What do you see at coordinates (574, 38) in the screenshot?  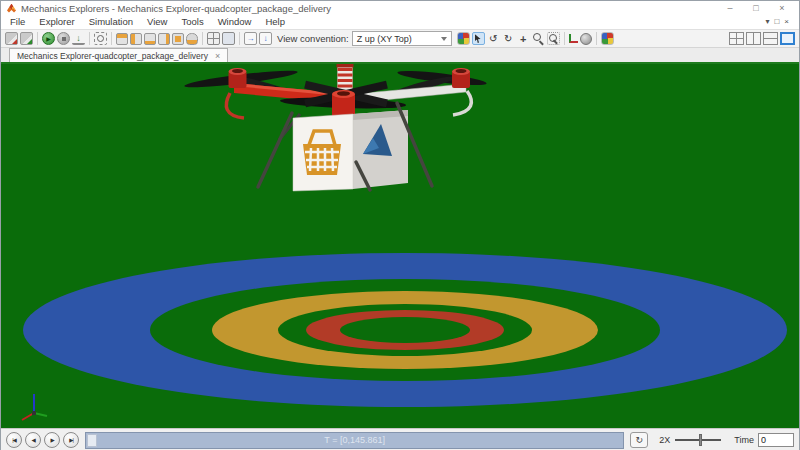 I see `show-frames-icon` at bounding box center [574, 38].